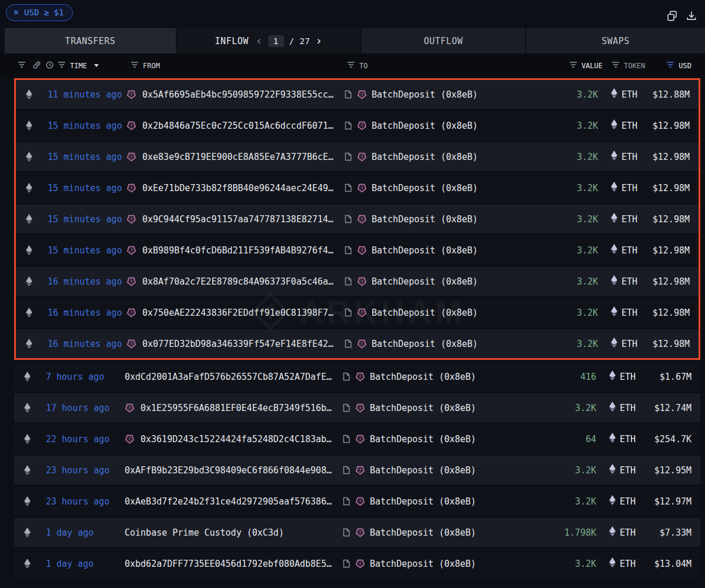  Describe the element at coordinates (238, 157) in the screenshot. I see `from-address: 0xe83e9cB719EE900cE8A85Ee7A3777B6cE…` at that location.